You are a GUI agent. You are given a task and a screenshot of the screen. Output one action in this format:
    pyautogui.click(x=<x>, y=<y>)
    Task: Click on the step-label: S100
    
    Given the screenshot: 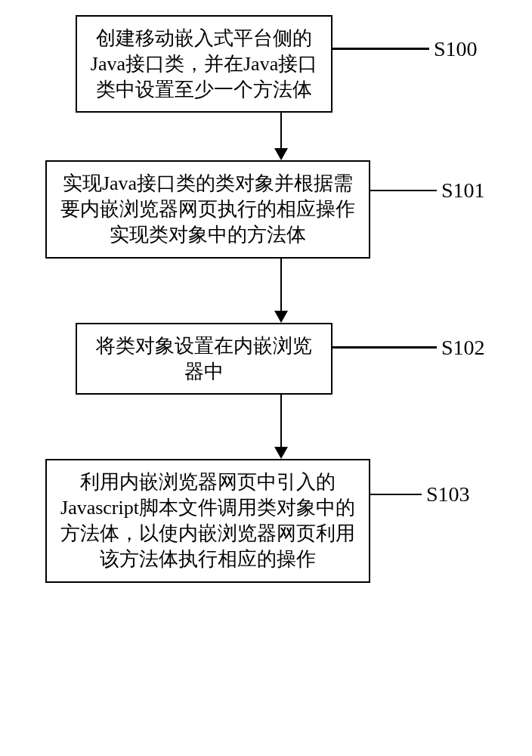 What is the action you would take?
    pyautogui.click(x=456, y=49)
    